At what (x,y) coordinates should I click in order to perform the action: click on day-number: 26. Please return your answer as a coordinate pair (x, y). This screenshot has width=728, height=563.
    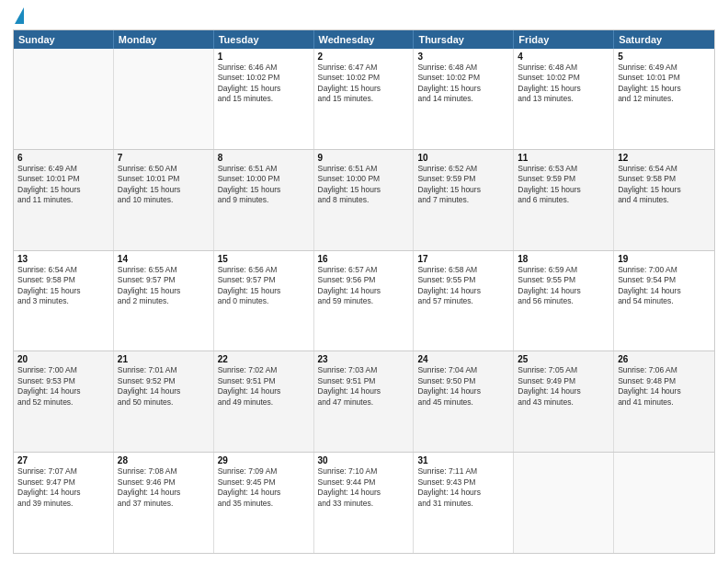
    Looking at the image, I should click on (664, 359).